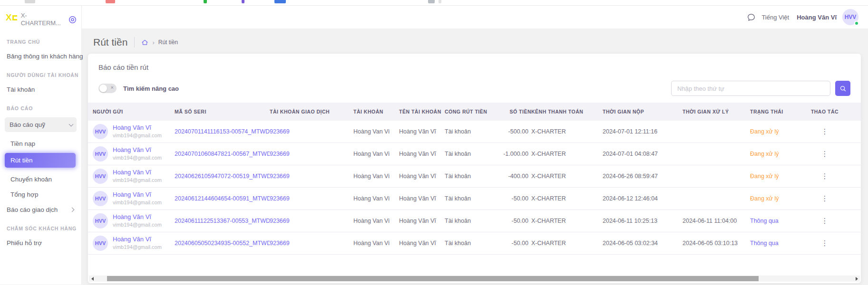 The height and width of the screenshot is (285, 868). I want to click on sidebar-item-deposit: Tiền nạp, so click(43, 143).